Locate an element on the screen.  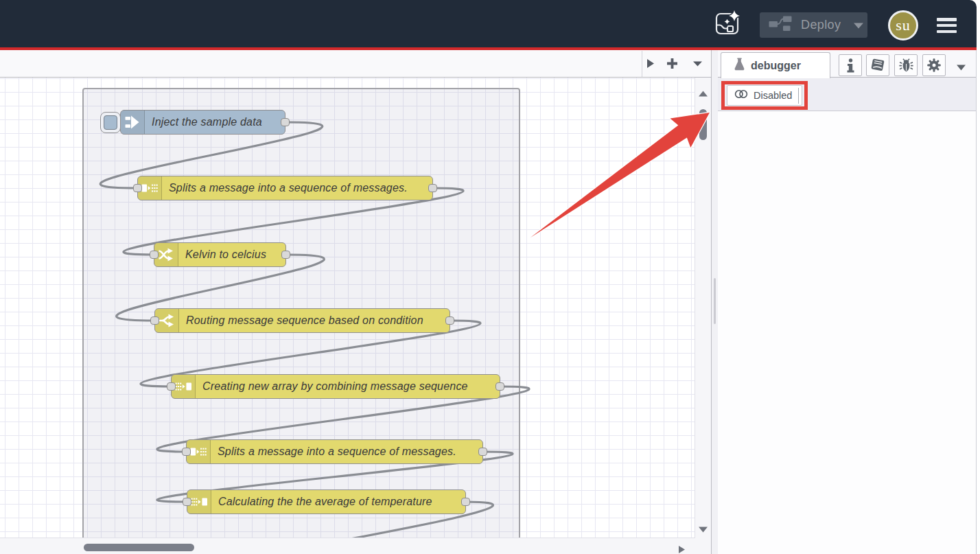
flow-node-inject: Inject the sample data is located at coordinates (203, 122).